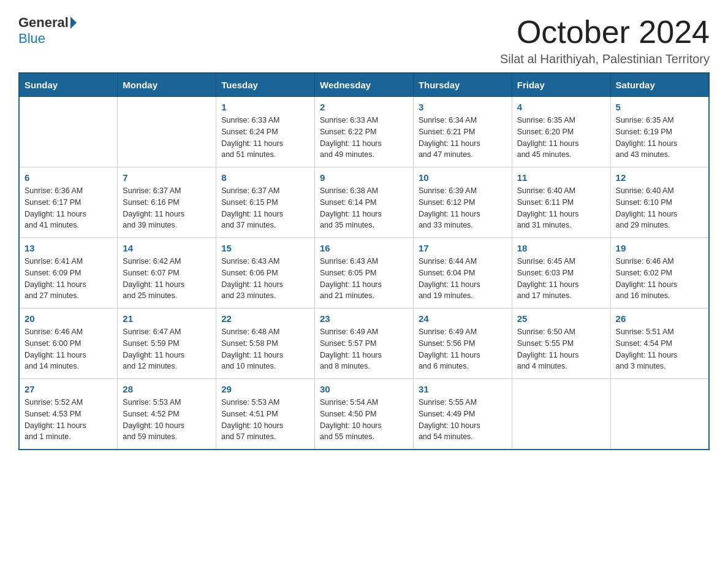 The width and height of the screenshot is (728, 563). I want to click on calendar-day-cell: 25Sunrise: 6:50 AM Sunset: 5:55 PM Dayli…, so click(561, 343).